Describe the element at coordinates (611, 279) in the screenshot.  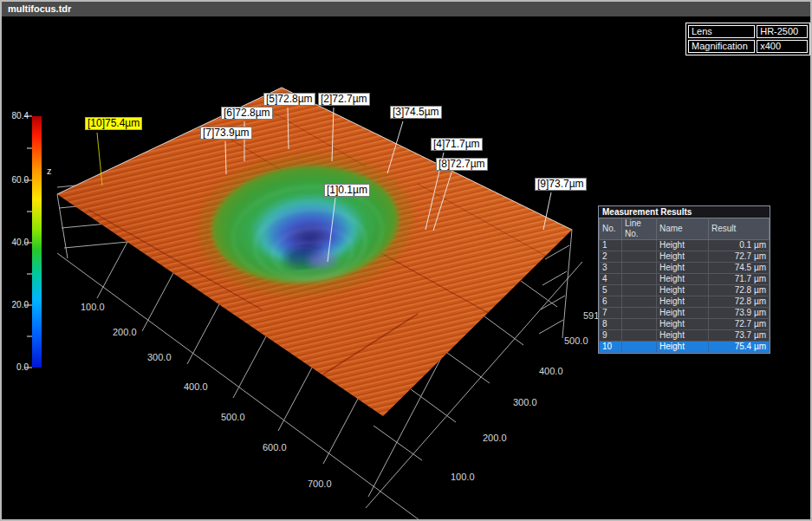
I see `cell-no: 4` at that location.